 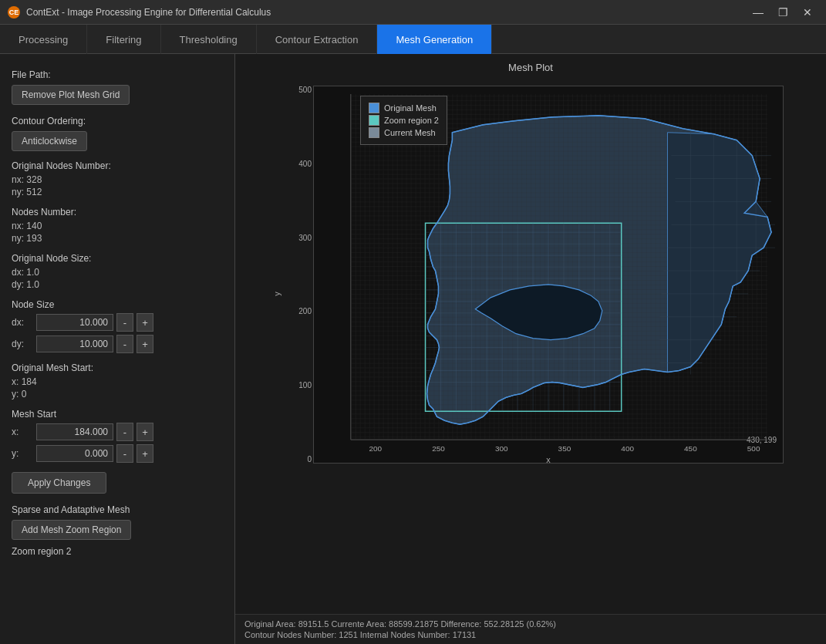 I want to click on legend-item-current: Current Mesh, so click(x=404, y=133).